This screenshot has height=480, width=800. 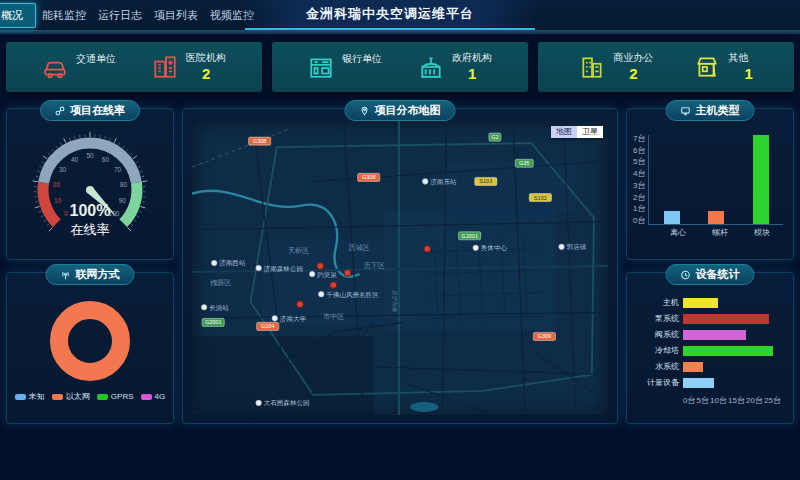 I want to click on online-rate-gauge: 0102030405060708090100100%在线率, so click(x=90, y=185).